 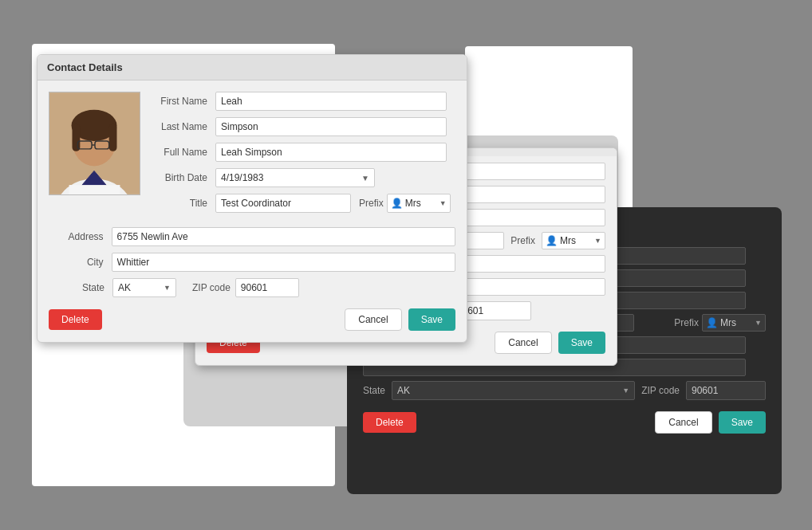 I want to click on zip-label-main: ZIP code, so click(x=211, y=288).